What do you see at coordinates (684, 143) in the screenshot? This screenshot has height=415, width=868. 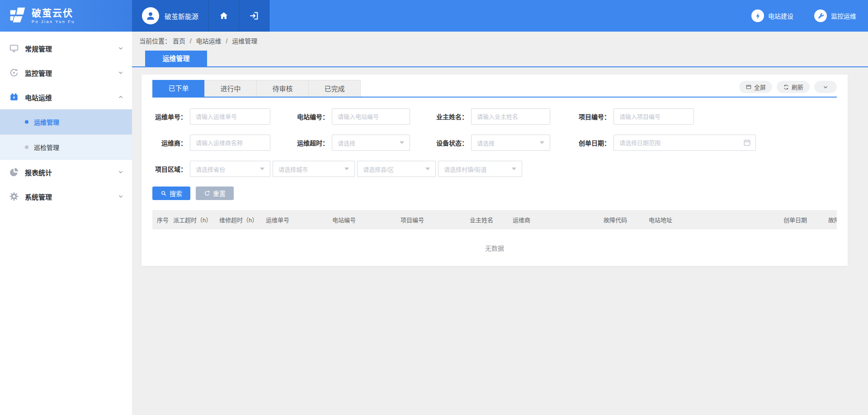 I see `create-date-range-picker` at bounding box center [684, 143].